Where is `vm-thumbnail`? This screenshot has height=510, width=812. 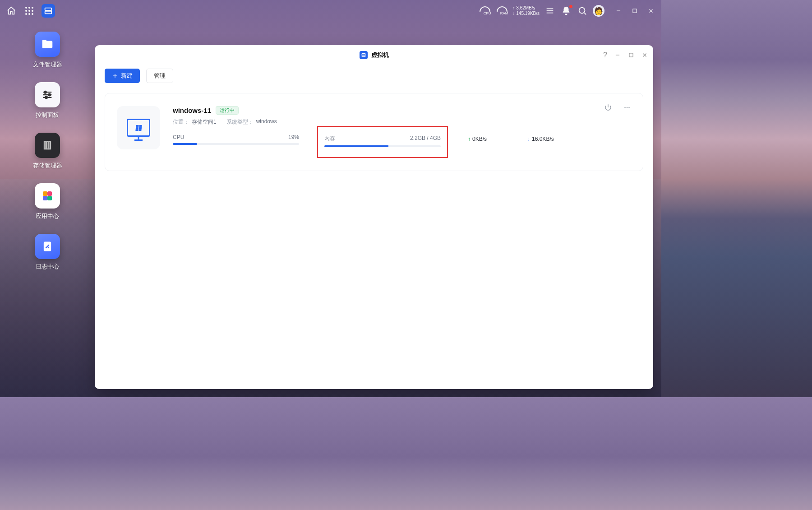
vm-thumbnail is located at coordinates (138, 128).